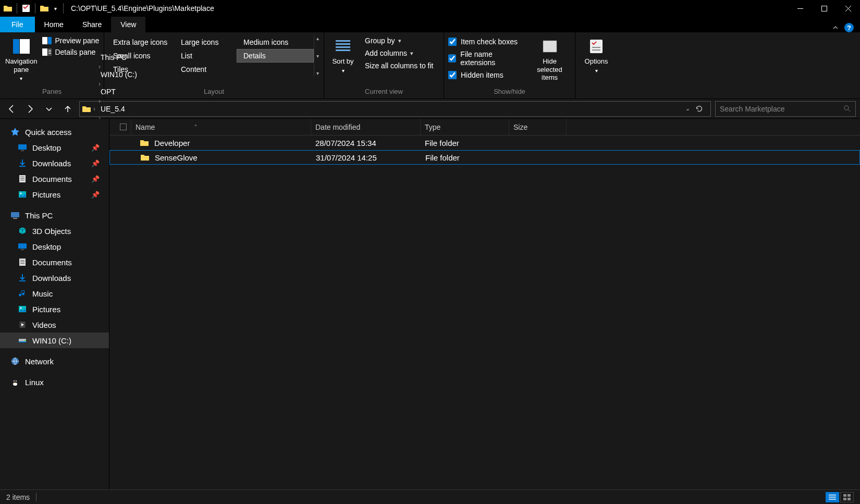 The height and width of the screenshot is (504, 860). What do you see at coordinates (49, 109) in the screenshot?
I see `nav-history-dropdown` at bounding box center [49, 109].